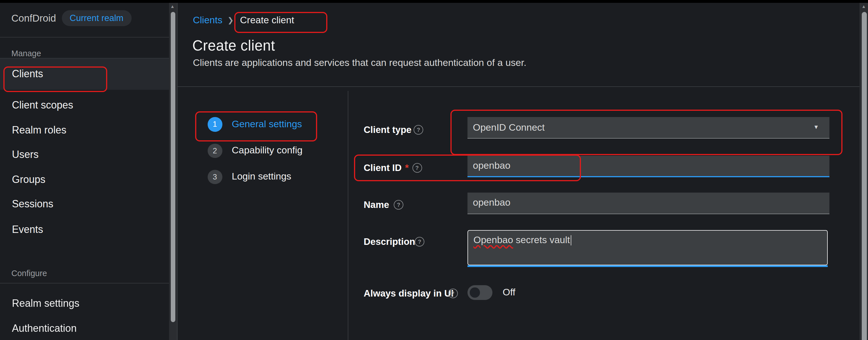 Image resolution: width=868 pixels, height=340 pixels. What do you see at coordinates (434, 1) in the screenshot?
I see `top-black-bar` at bounding box center [434, 1].